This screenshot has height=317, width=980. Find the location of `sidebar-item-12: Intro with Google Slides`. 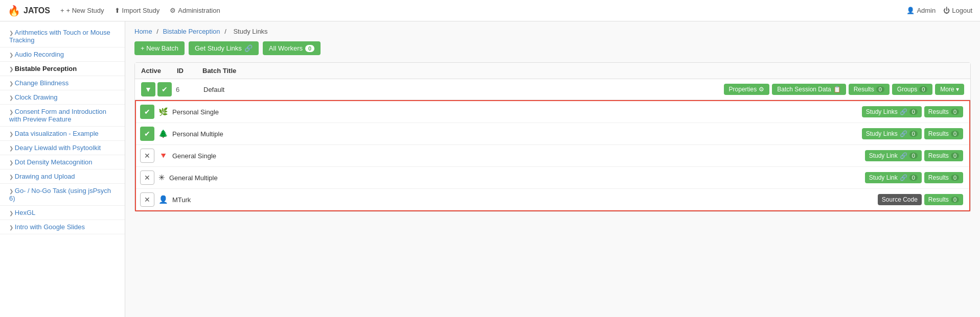

sidebar-item-12: Intro with Google Slides is located at coordinates (62, 227).